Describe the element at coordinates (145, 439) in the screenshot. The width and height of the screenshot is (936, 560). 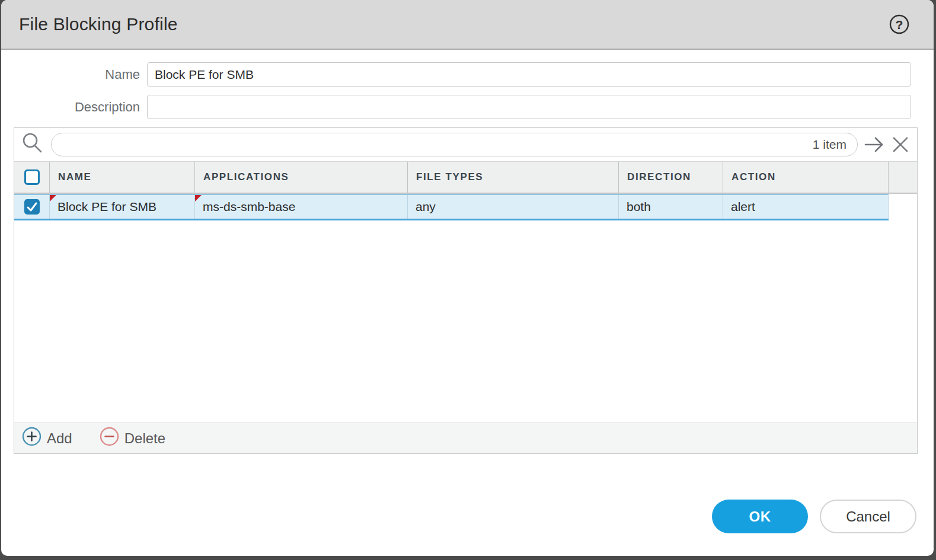
I see `delete-button-label: Delete` at that location.